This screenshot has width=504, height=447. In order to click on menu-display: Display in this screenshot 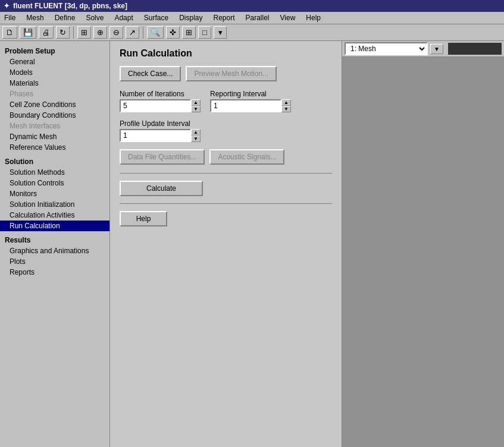, I will do `click(190, 18)`.